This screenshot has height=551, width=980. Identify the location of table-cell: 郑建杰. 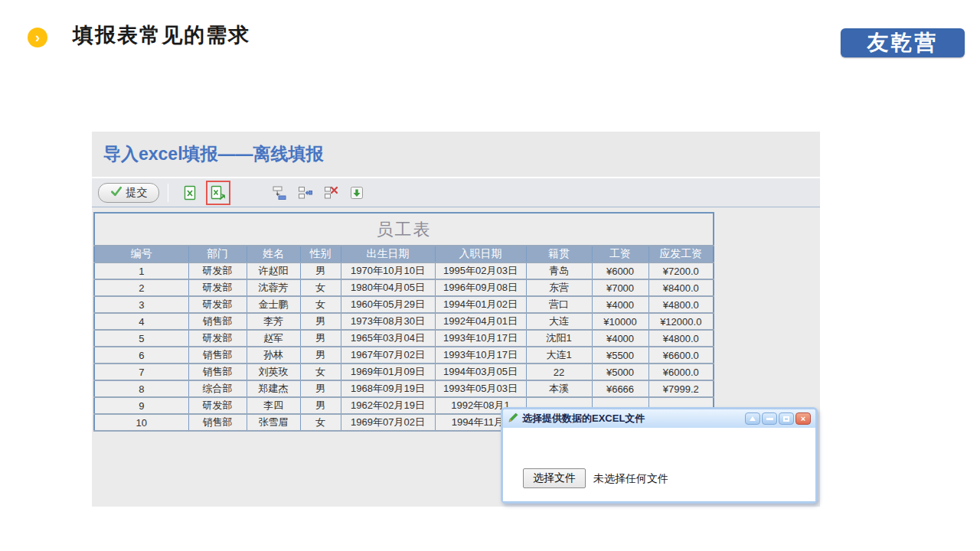
(273, 389).